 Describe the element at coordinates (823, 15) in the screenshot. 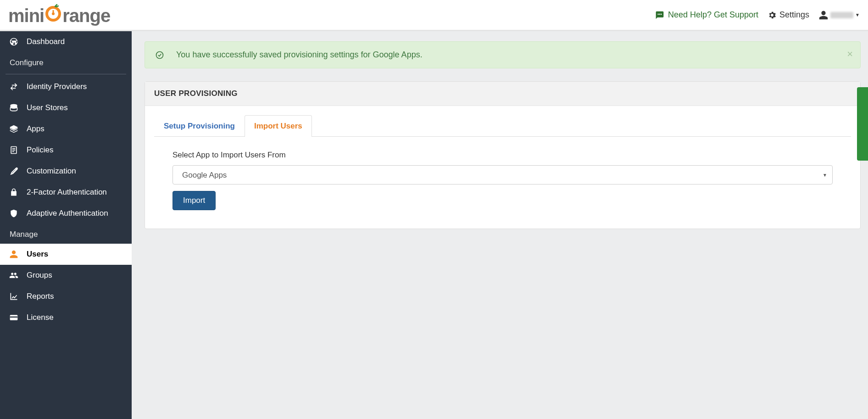

I see `user-avatar-icon` at that location.